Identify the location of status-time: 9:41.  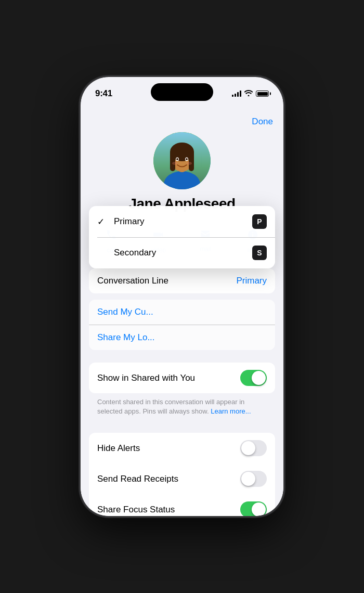
(104, 94).